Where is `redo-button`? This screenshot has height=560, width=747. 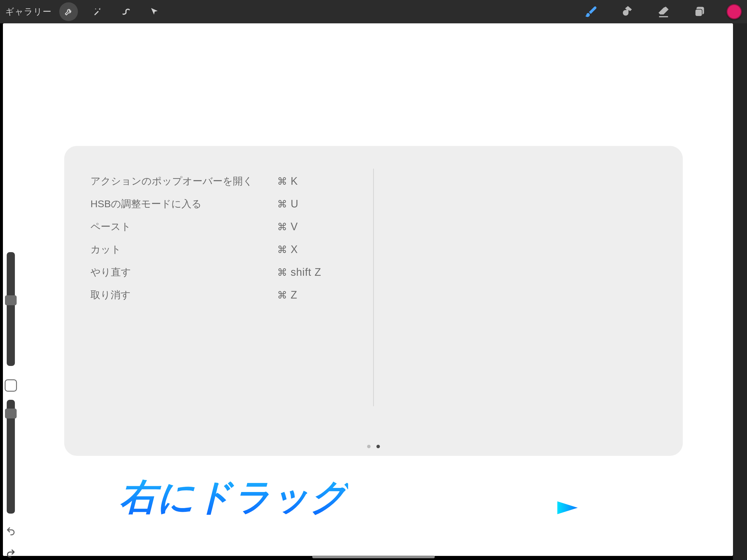 redo-button is located at coordinates (11, 553).